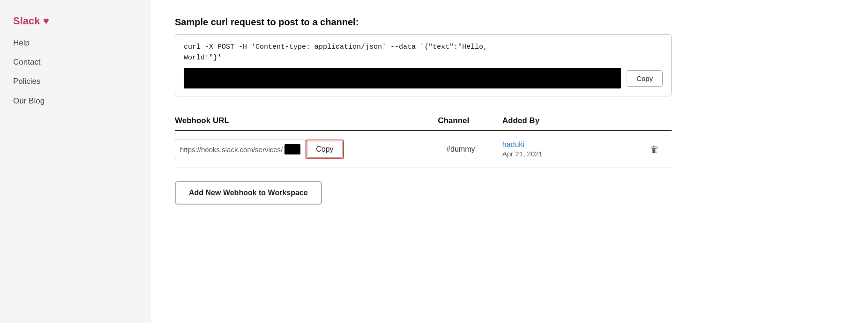  I want to click on sidebar-logo: Slack ♥, so click(75, 21).